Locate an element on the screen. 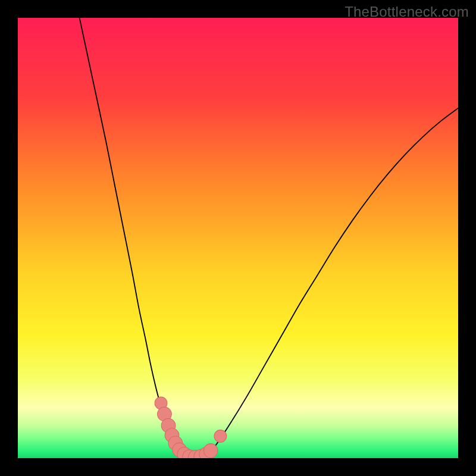 The image size is (476, 476). curve-markers is located at coordinates (190, 427).